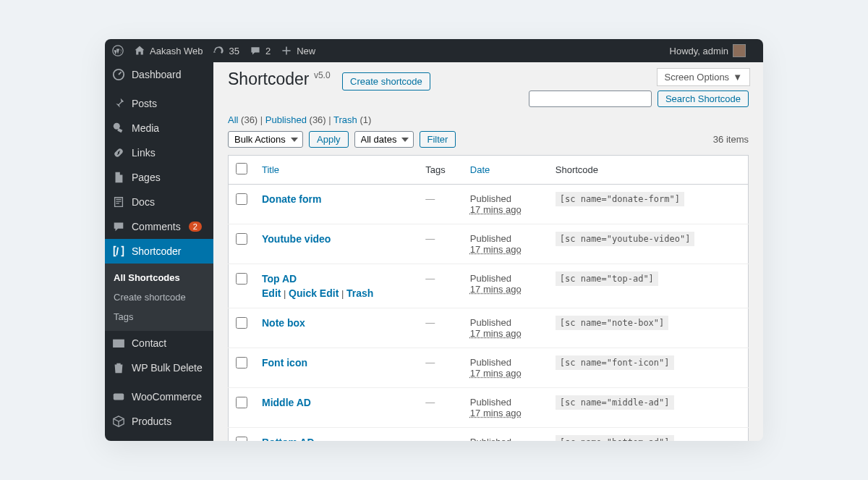 The height and width of the screenshot is (480, 868). Describe the element at coordinates (480, 169) in the screenshot. I see `col-date: Date` at that location.